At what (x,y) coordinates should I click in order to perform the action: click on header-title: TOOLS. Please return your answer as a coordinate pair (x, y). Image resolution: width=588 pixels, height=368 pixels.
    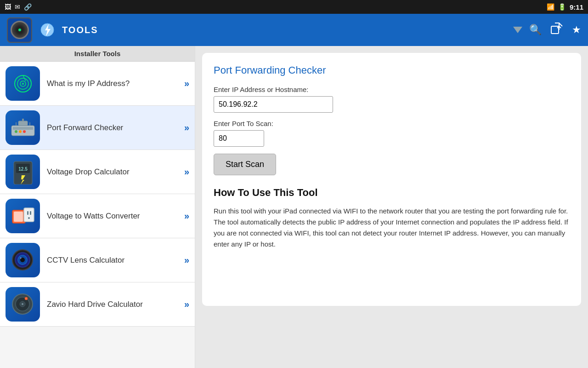
    Looking at the image, I should click on (283, 30).